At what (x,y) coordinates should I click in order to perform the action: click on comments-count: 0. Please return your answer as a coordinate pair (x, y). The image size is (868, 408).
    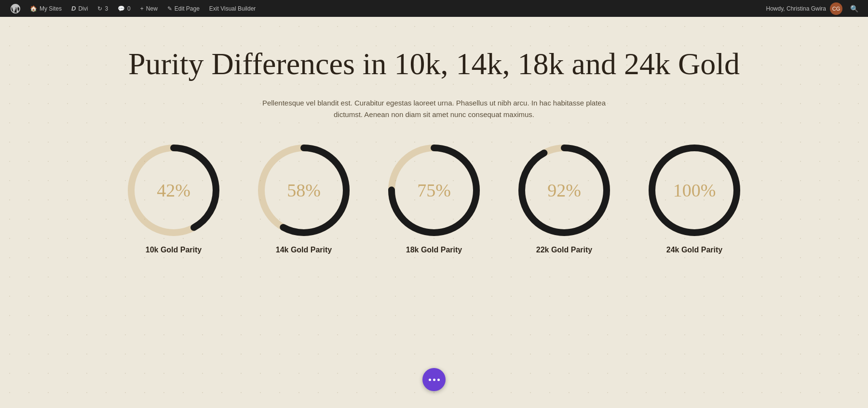
    Looking at the image, I should click on (129, 9).